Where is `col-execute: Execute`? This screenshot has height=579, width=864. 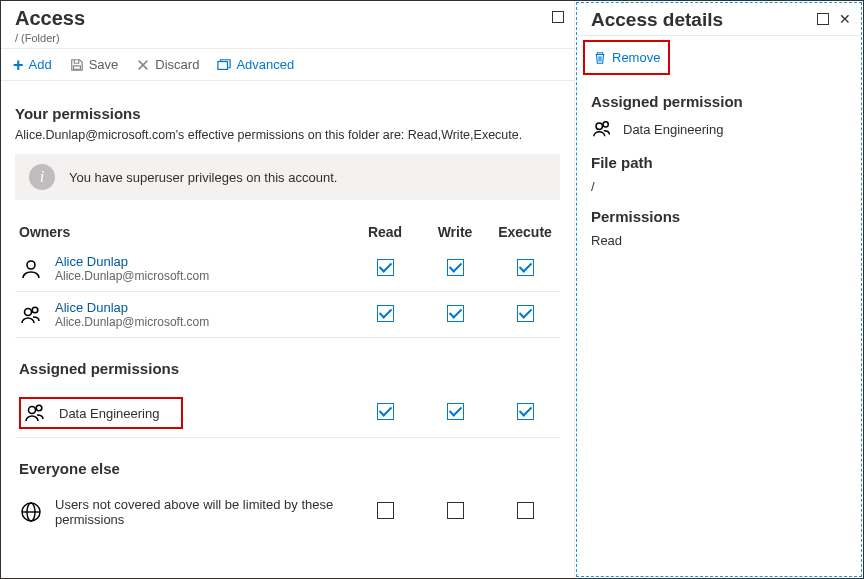
col-execute: Execute is located at coordinates (525, 232).